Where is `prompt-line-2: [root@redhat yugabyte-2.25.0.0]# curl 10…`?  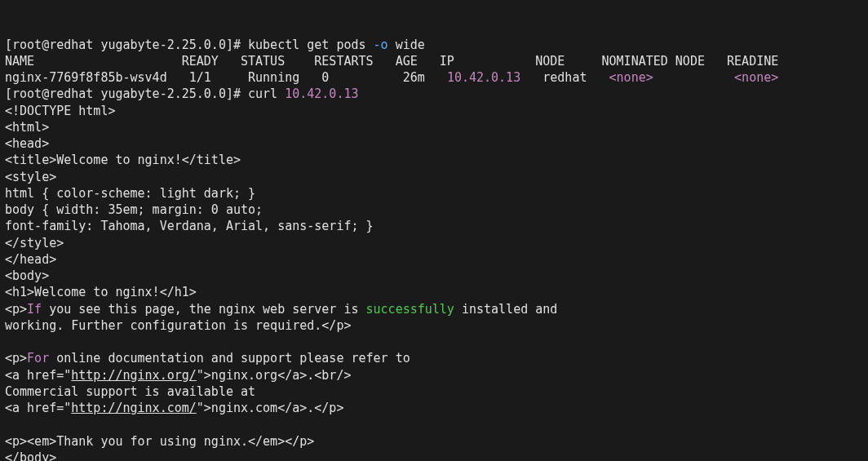 prompt-line-2: [root@redhat yugabyte-2.25.0.0]# curl 10… is located at coordinates (182, 94).